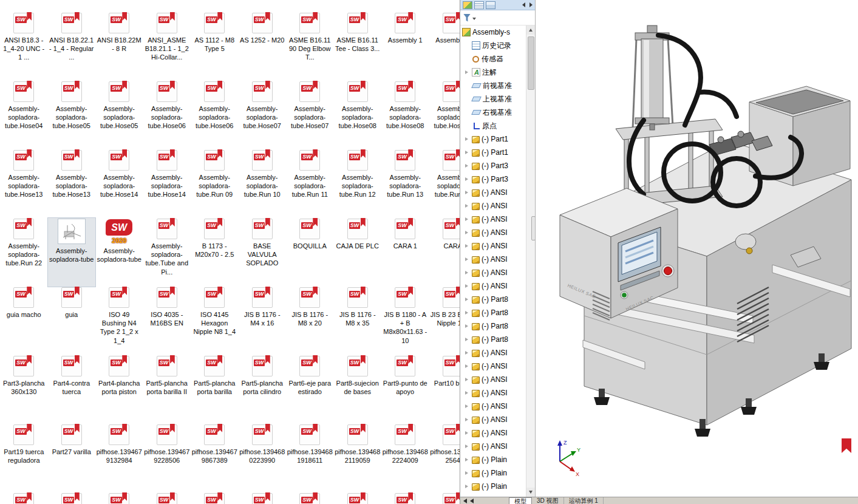 The height and width of the screenshot is (504, 858). Describe the element at coordinates (119, 46) in the screenshot. I see `file-item: ANSI B18.22M - 8 R` at that location.